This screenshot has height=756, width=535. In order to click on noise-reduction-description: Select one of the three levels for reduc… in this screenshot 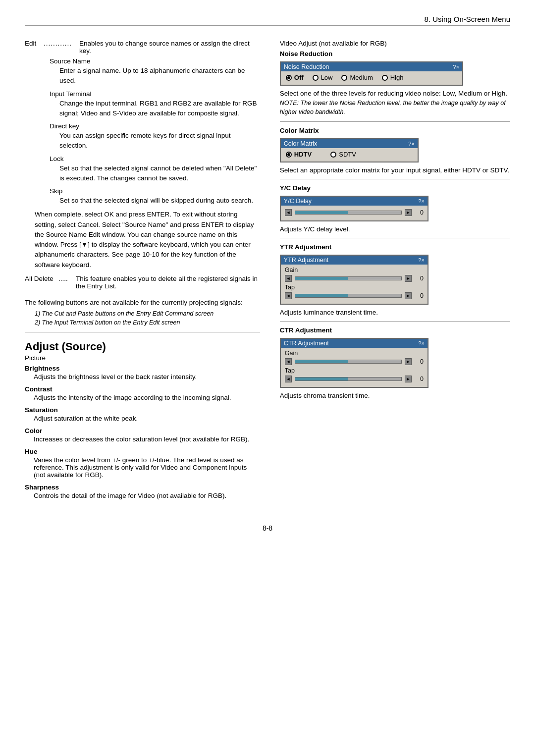, I will do `click(395, 93)`.